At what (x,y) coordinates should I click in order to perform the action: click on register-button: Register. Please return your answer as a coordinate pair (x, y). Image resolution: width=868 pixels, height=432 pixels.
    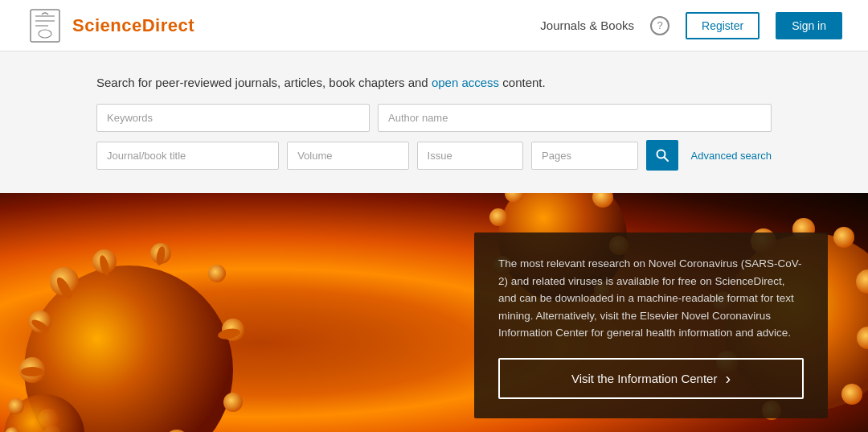
    Looking at the image, I should click on (723, 26).